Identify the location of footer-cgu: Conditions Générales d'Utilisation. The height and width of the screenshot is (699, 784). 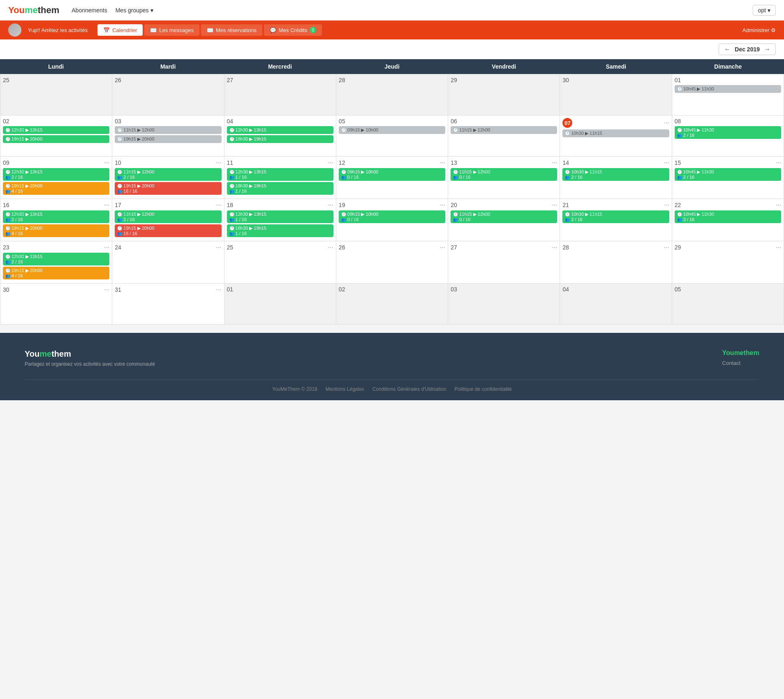
(409, 389).